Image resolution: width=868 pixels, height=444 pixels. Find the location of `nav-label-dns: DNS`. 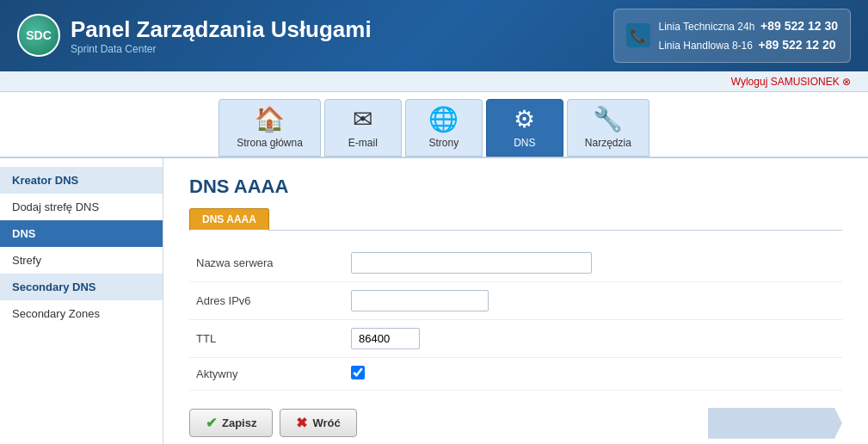

nav-label-dns: DNS is located at coordinates (525, 143).